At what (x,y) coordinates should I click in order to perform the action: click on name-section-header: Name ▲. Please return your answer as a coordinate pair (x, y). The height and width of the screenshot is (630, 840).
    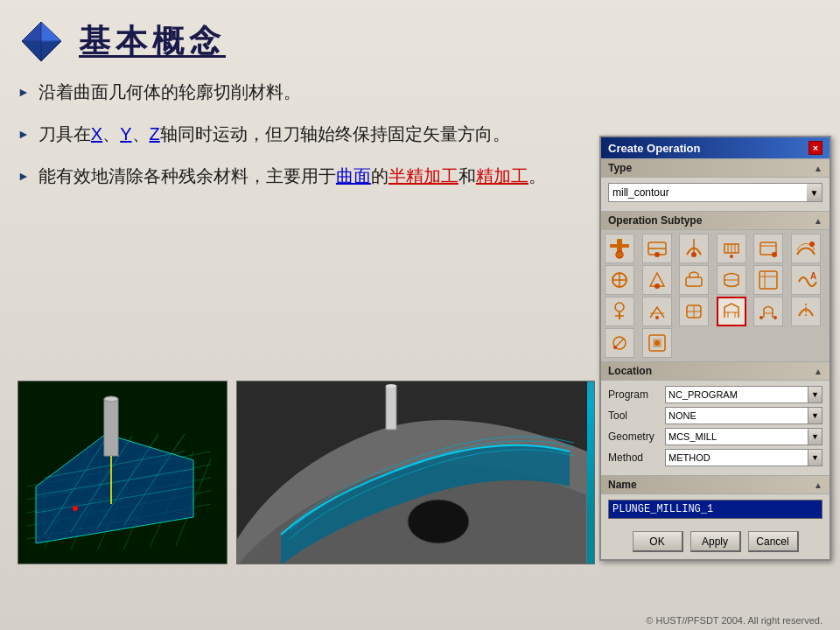
    Looking at the image, I should click on (716, 485).